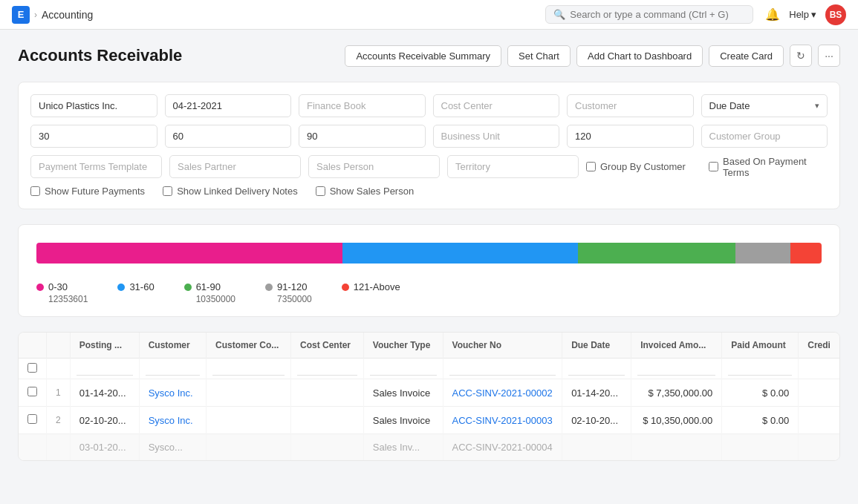 The width and height of the screenshot is (858, 504). What do you see at coordinates (429, 393) in the screenshot?
I see `table-row: 1 01-14-20... Sysco Inc. Sales Invoice A…` at bounding box center [429, 393].